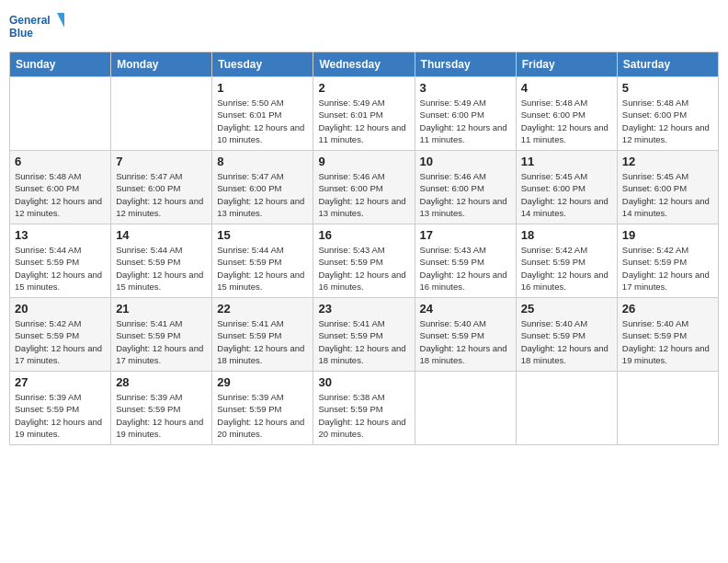 This screenshot has height=563, width=728. I want to click on calendar-cell: 24Sunrise: 5:40 AM Sunset: 5:59 PM Dayli…, so click(465, 335).